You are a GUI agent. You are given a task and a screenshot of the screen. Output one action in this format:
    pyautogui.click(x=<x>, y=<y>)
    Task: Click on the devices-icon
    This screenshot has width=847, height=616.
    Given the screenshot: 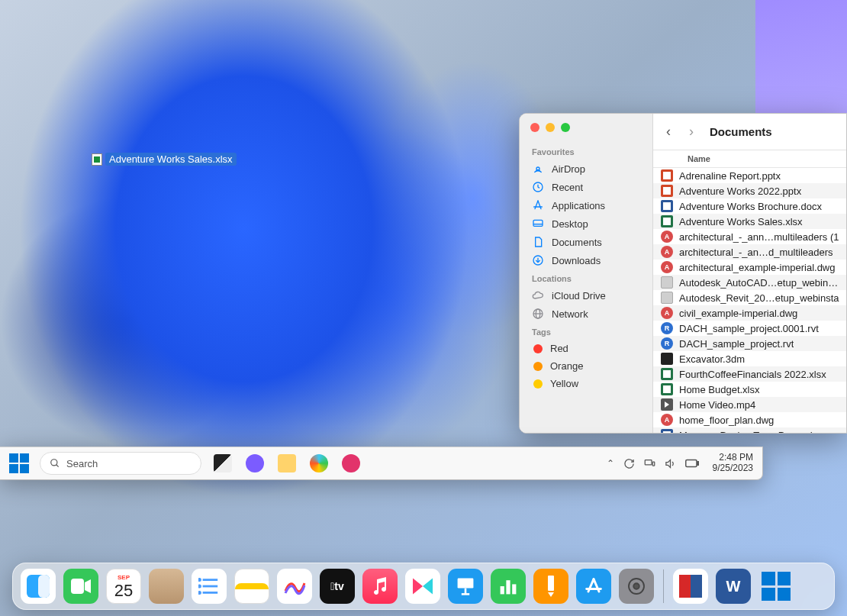 What is the action you would take?
    pyautogui.click(x=650, y=464)
    